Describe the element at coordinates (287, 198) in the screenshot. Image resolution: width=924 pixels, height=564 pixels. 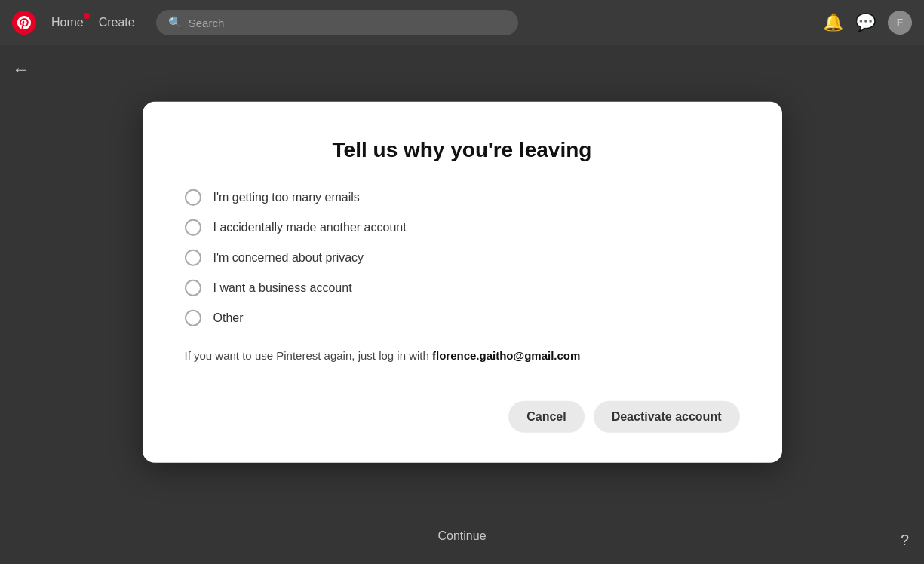
I see `radio-label-1: I'm getting too many emails` at that location.